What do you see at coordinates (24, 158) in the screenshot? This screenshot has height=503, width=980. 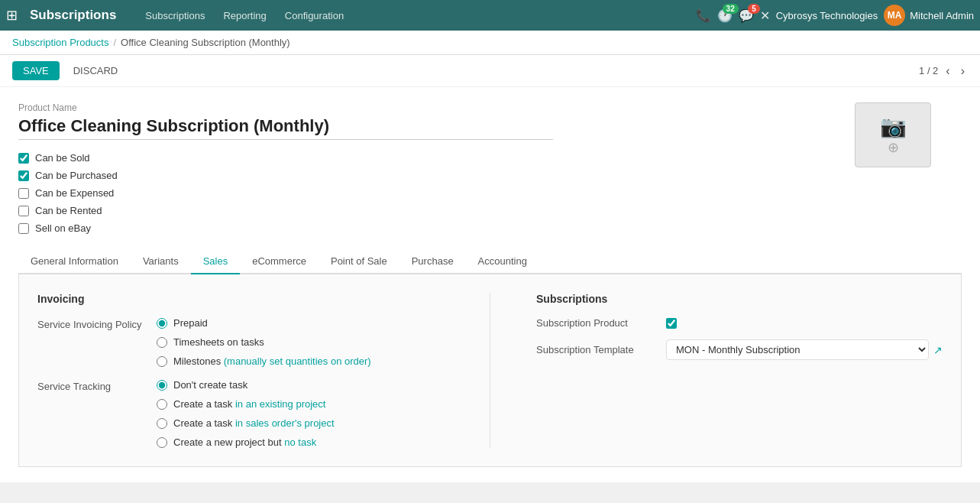 I see `can-be-sold-checkbox` at bounding box center [24, 158].